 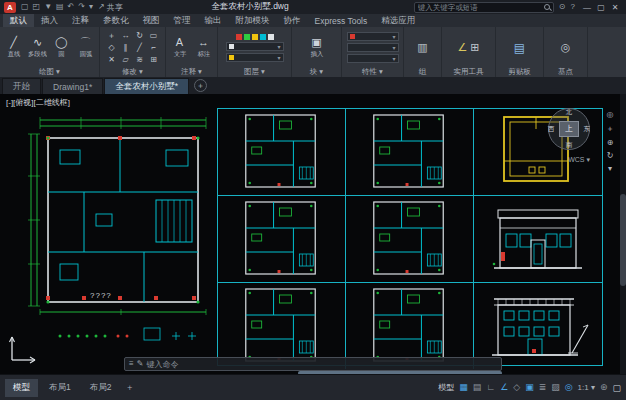 What do you see at coordinates (516, 388) in the screenshot?
I see `isodraft-toggle-icon: ◇` at bounding box center [516, 388].